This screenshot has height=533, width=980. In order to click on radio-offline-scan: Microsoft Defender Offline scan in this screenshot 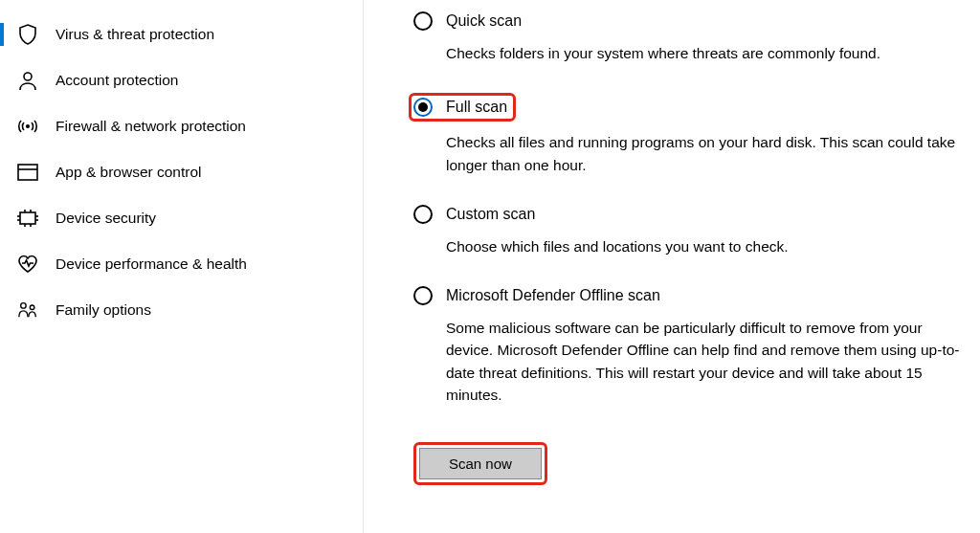, I will do `click(693, 296)`.